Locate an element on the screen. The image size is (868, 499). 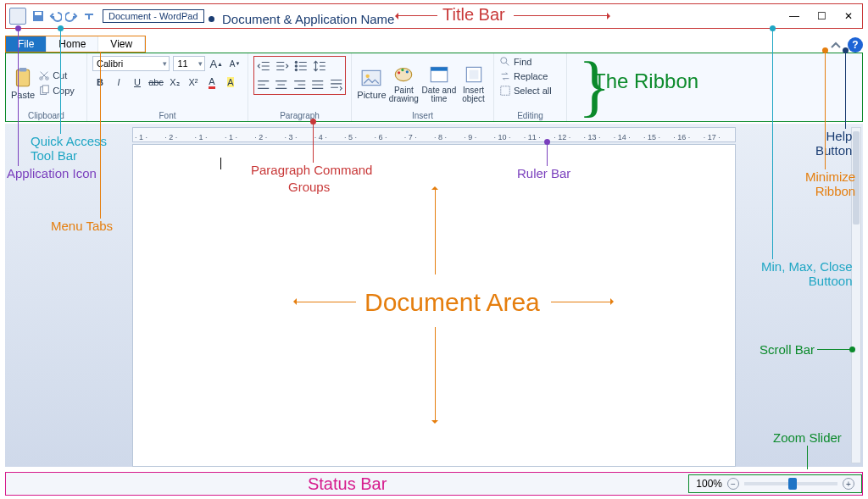
label-scroll: Scroll Bar is located at coordinates (787, 349).